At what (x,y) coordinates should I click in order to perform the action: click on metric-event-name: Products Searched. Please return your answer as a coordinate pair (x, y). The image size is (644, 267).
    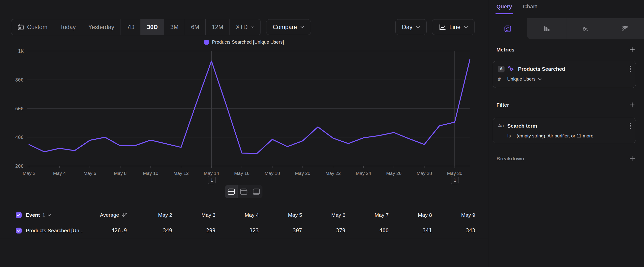
    Looking at the image, I should click on (542, 69).